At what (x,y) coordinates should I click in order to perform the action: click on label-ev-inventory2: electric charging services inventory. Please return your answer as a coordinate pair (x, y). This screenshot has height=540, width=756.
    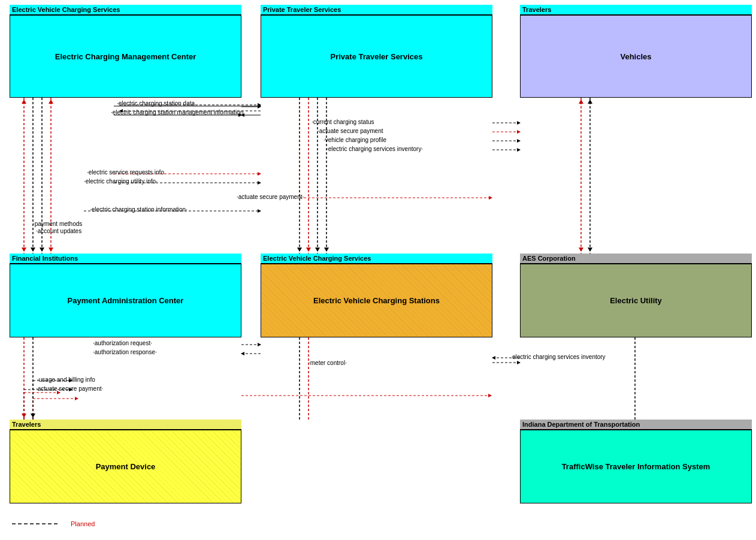
    Looking at the image, I should click on (559, 357).